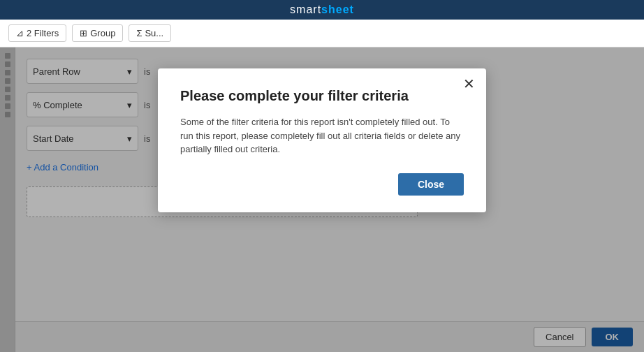 This screenshot has height=352, width=644. I want to click on sum-button: Σ Su..., so click(149, 34).